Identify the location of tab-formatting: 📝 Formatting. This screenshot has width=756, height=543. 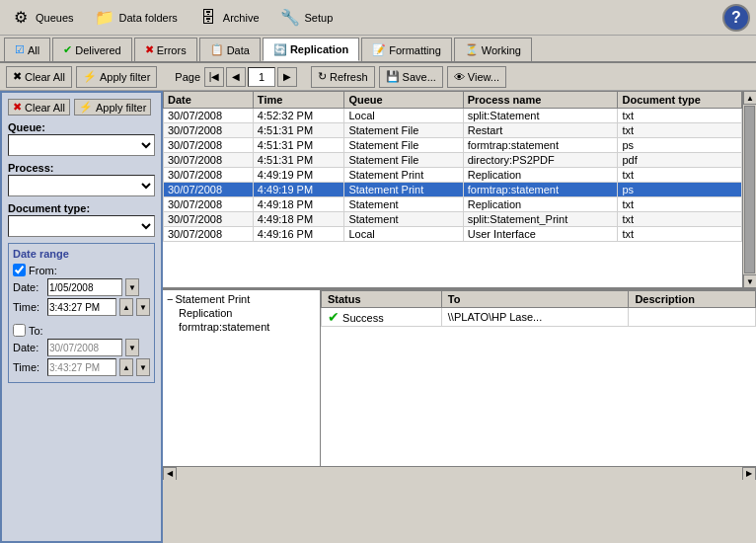
(407, 49).